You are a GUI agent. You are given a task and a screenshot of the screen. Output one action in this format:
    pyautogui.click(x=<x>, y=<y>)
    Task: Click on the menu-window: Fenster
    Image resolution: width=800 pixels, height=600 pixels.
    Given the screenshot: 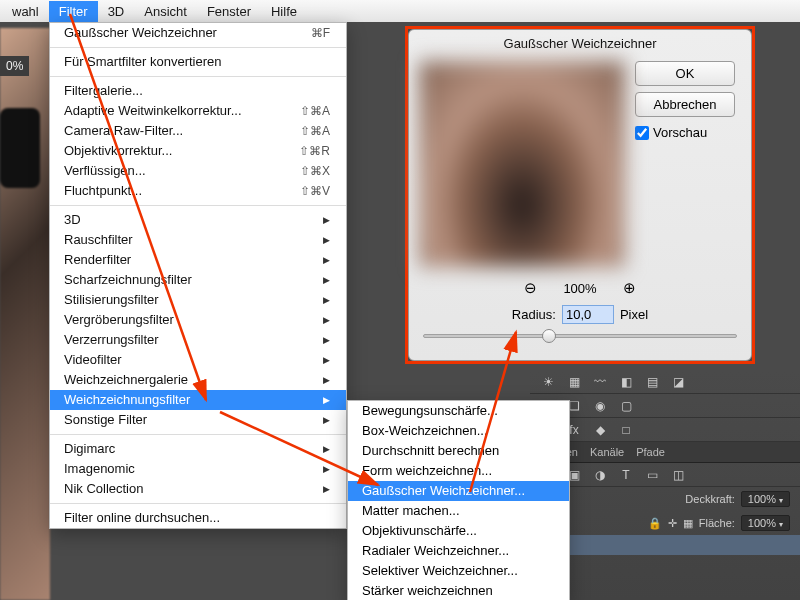 What is the action you would take?
    pyautogui.click(x=229, y=12)
    